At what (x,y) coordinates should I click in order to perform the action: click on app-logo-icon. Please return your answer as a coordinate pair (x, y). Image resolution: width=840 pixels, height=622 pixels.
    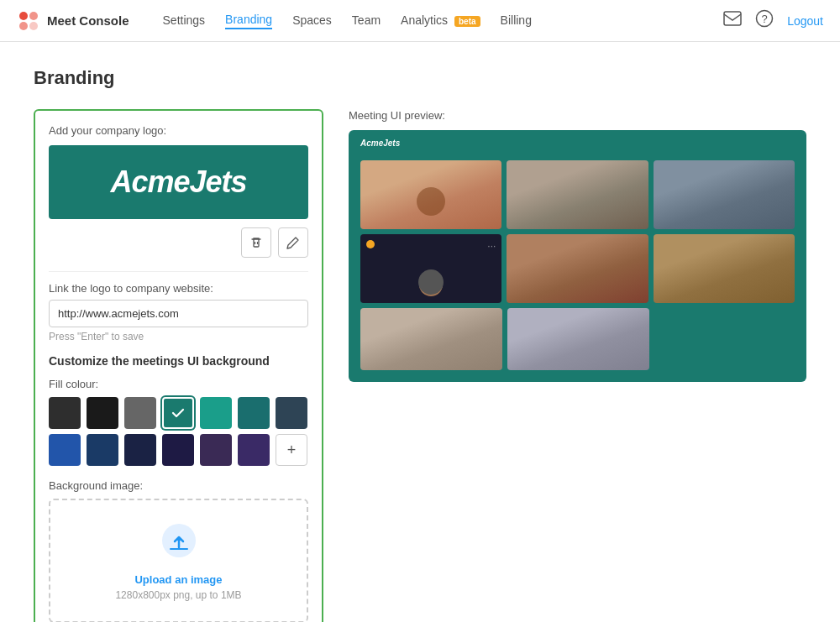
    Looking at the image, I should click on (29, 21).